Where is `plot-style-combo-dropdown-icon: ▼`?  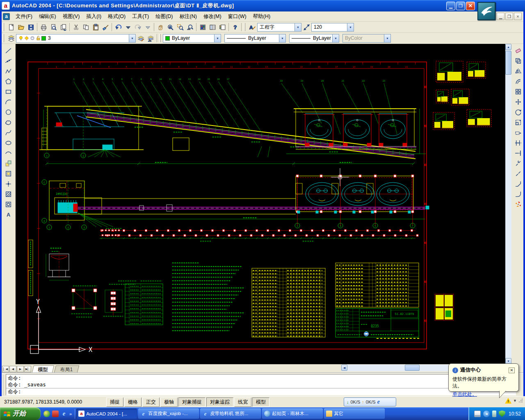 plot-style-combo-dropdown-icon: ▼ is located at coordinates (387, 39).